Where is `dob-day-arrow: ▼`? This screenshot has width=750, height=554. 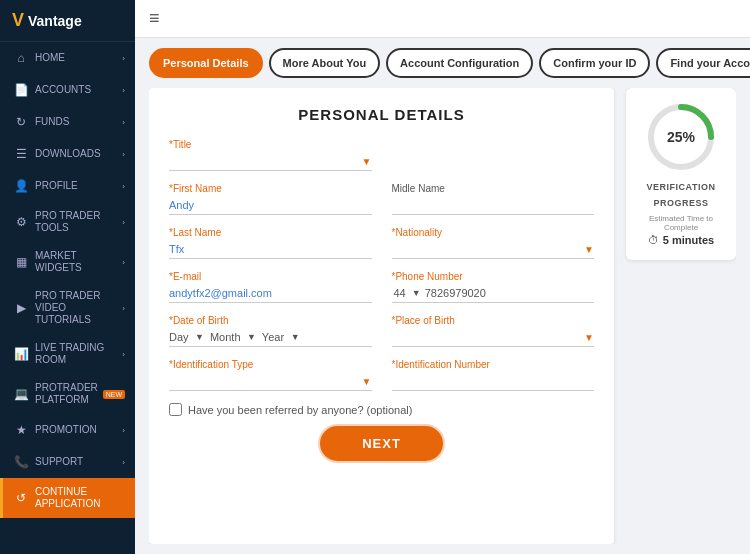
dob-day-arrow: ▼ is located at coordinates (200, 337).